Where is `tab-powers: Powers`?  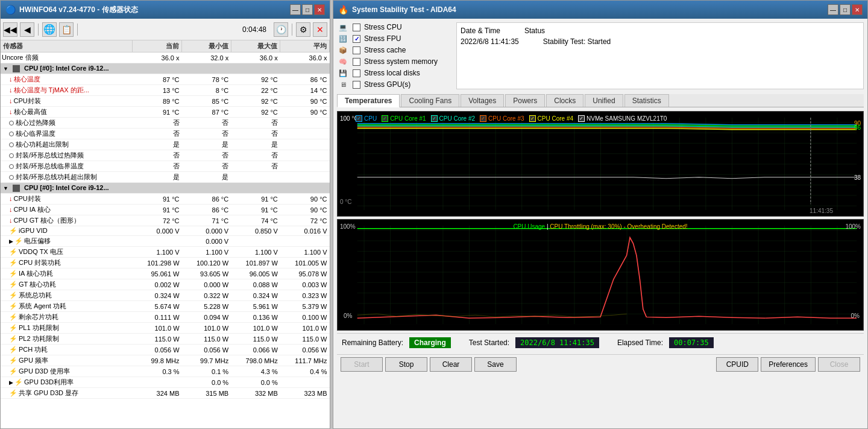
tab-powers: Powers is located at coordinates (525, 100).